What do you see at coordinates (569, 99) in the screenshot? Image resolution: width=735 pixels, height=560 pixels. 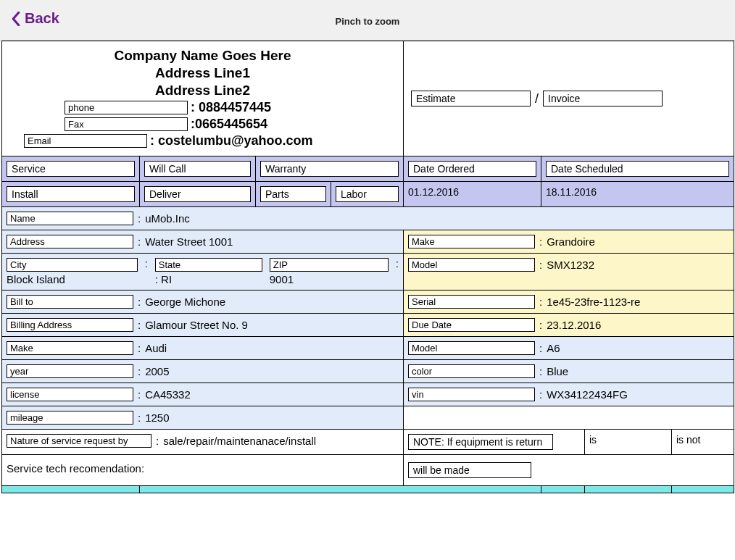 I see `estimate-invoice-area: Estimate / Invoice` at bounding box center [569, 99].